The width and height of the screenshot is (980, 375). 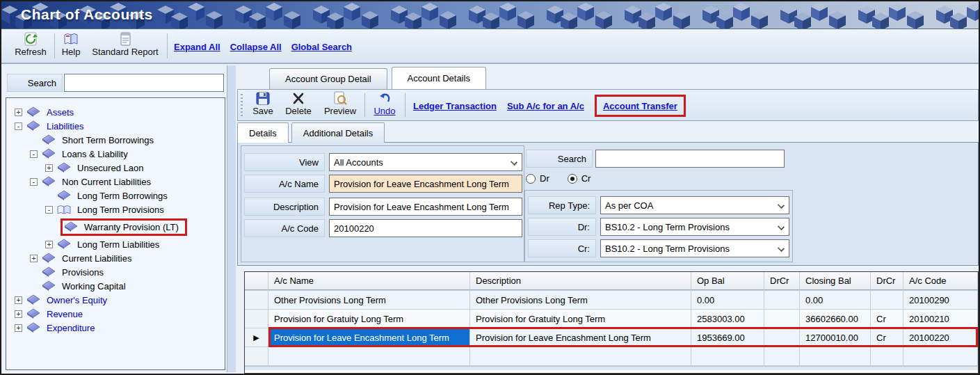 What do you see at coordinates (64, 209) in the screenshot?
I see `open-book-icon` at bounding box center [64, 209].